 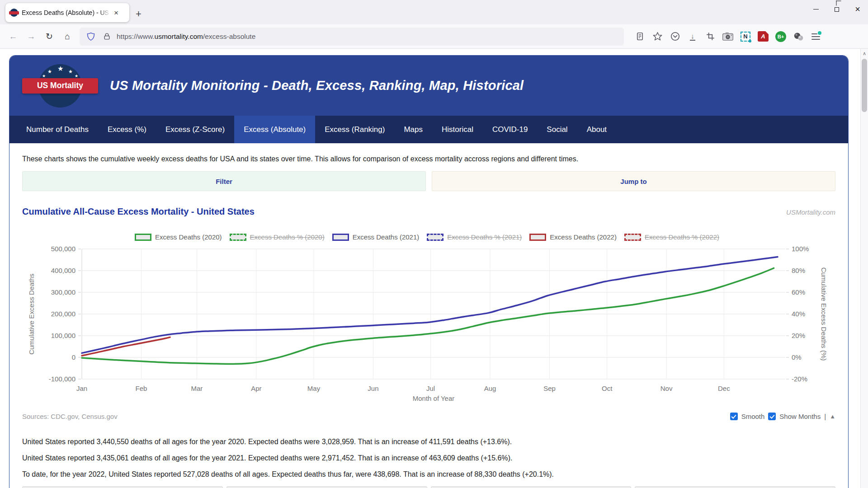 What do you see at coordinates (57, 129) in the screenshot?
I see `nav-tab-number-of-deaths: Number of Deaths` at bounding box center [57, 129].